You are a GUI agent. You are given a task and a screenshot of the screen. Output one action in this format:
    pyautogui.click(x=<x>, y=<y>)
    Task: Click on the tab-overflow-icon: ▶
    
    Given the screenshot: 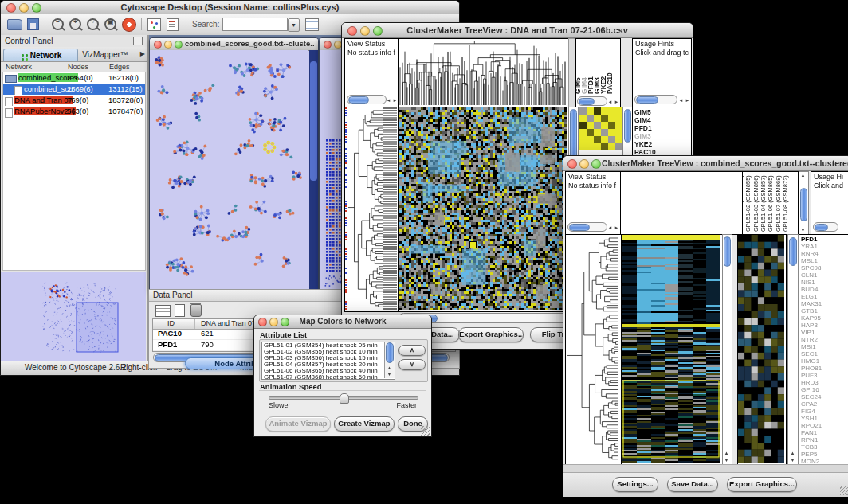 What is the action you would take?
    pyautogui.click(x=143, y=54)
    